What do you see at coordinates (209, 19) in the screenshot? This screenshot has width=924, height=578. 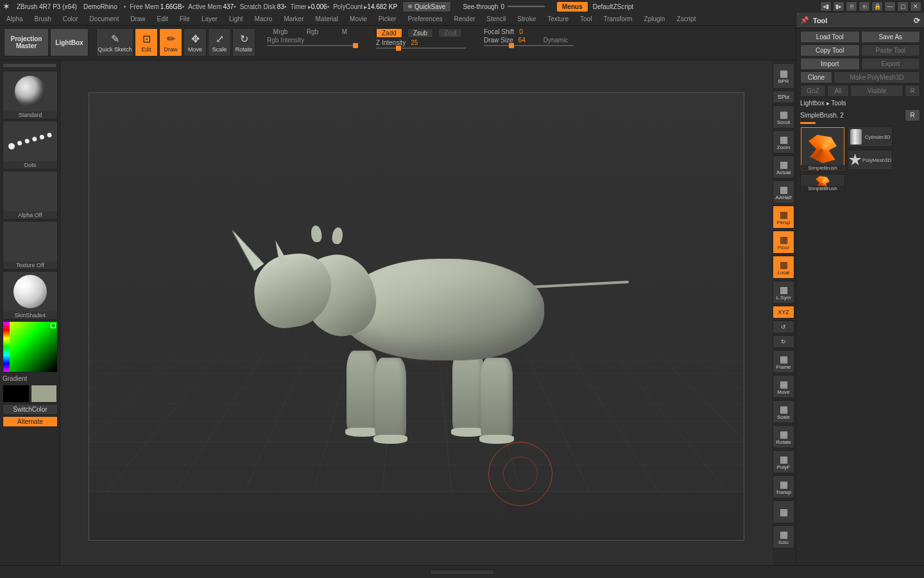 I see `menu-layer: Layer` at bounding box center [209, 19].